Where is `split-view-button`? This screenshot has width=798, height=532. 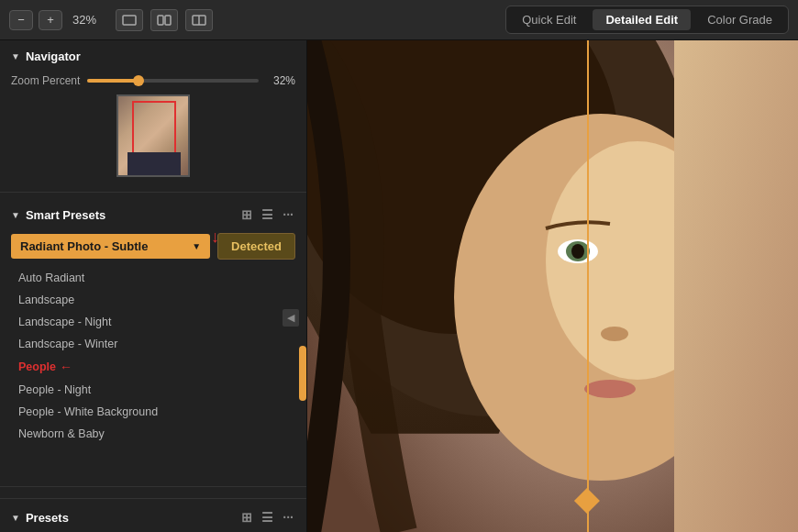 split-view-button is located at coordinates (164, 20).